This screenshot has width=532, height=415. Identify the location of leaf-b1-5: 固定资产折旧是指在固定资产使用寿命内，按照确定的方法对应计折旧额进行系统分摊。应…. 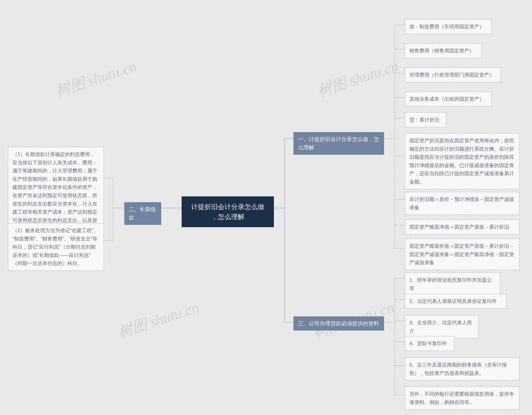
(462, 161).